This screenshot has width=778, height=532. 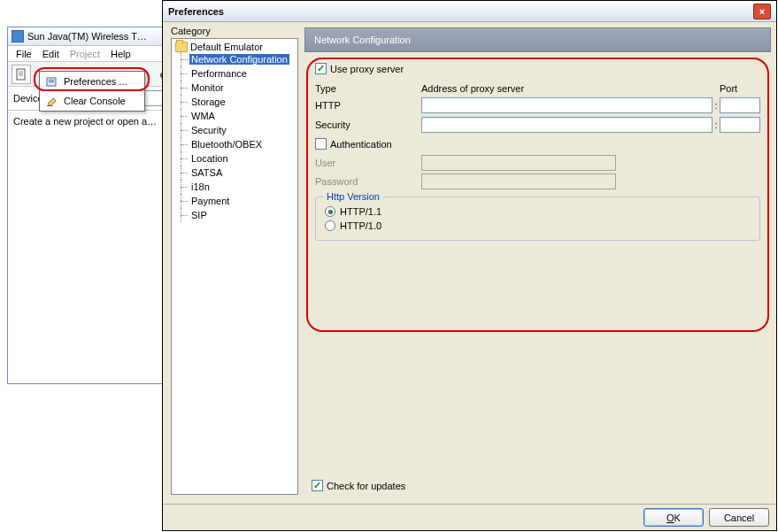 I want to click on http10-row: HTTP/1.0, so click(x=538, y=226).